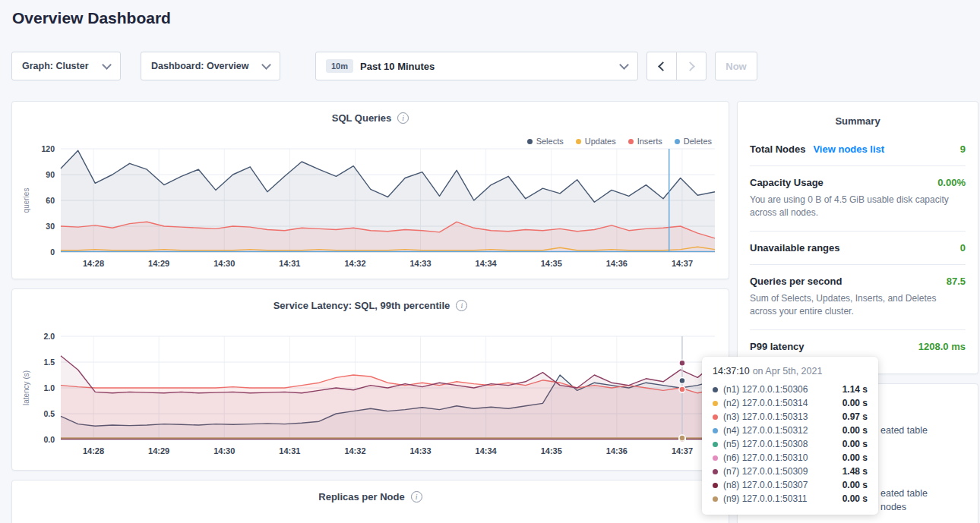  Describe the element at coordinates (691, 66) in the screenshot. I see `time-next-button` at that location.